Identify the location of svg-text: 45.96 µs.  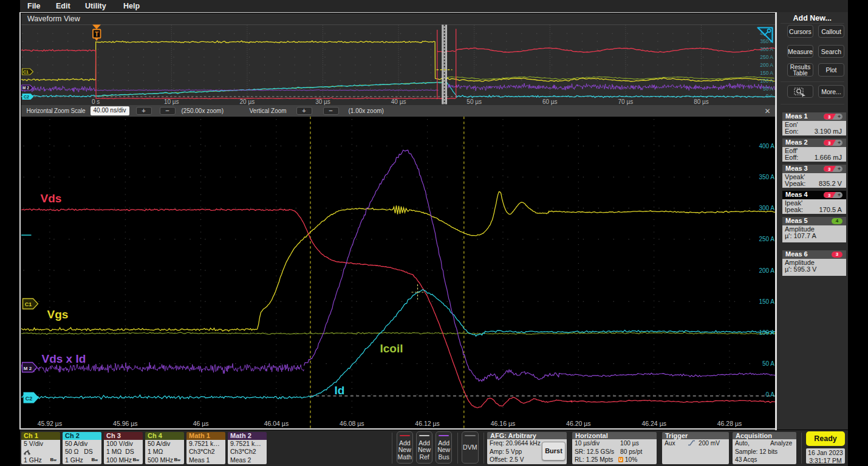
(125, 423).